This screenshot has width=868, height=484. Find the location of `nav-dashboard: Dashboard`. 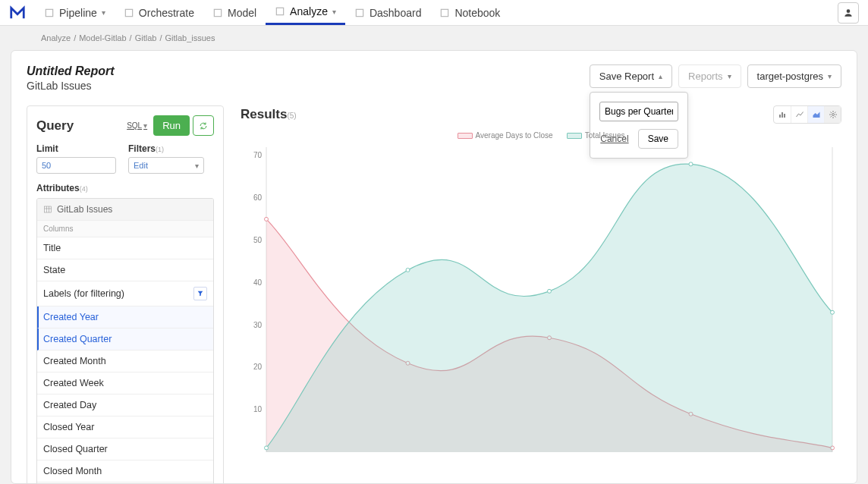

nav-dashboard: Dashboard is located at coordinates (388, 12).